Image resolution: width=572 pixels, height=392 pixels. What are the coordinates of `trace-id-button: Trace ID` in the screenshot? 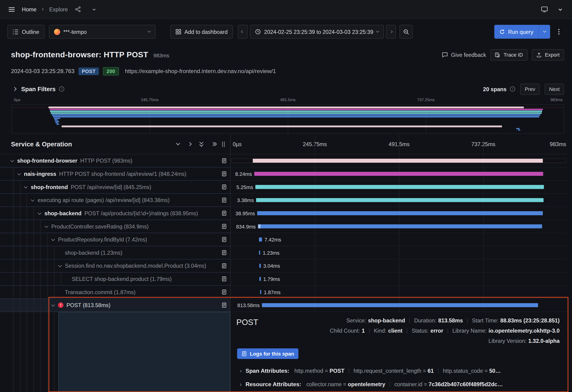 It's located at (509, 55).